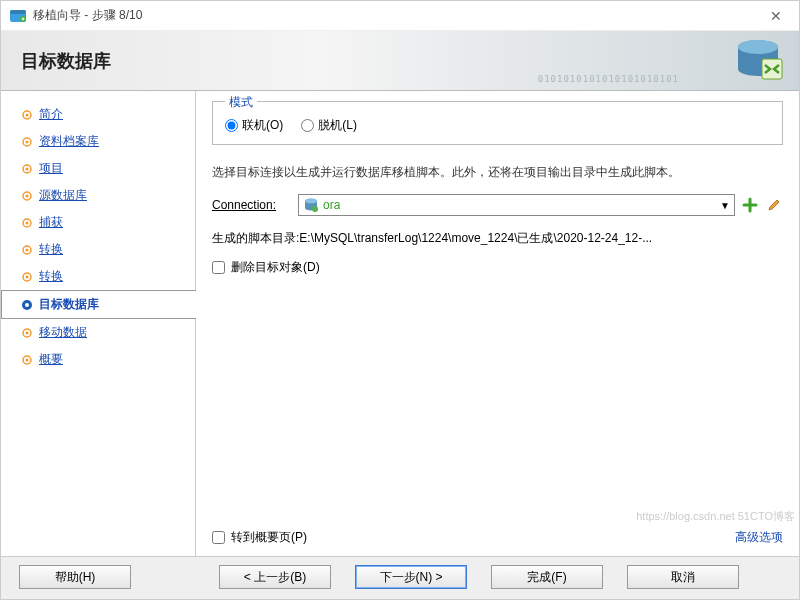 The image size is (800, 600). I want to click on connection-dropdown: ora ▼, so click(516, 205).